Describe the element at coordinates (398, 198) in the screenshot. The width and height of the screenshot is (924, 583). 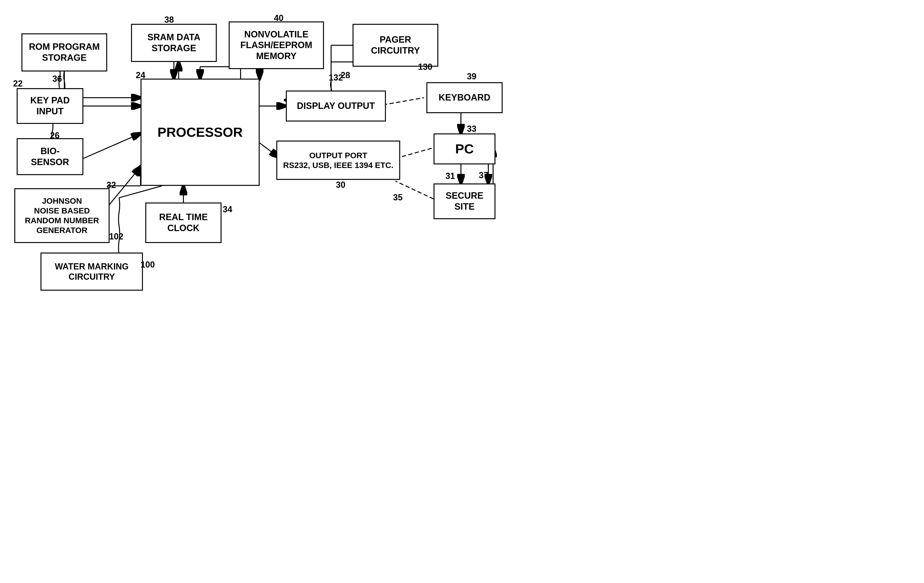
I see `label-35: 35` at that location.